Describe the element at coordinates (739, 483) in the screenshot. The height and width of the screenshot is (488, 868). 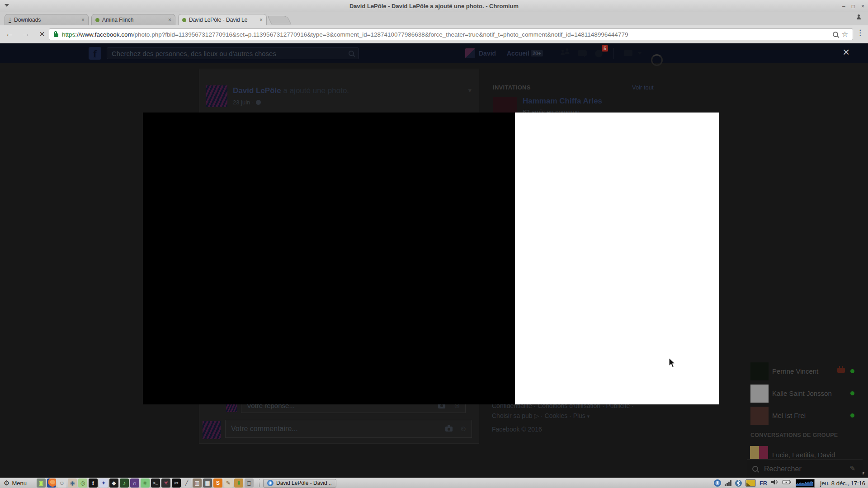
I see `bluetooth-icon` at that location.